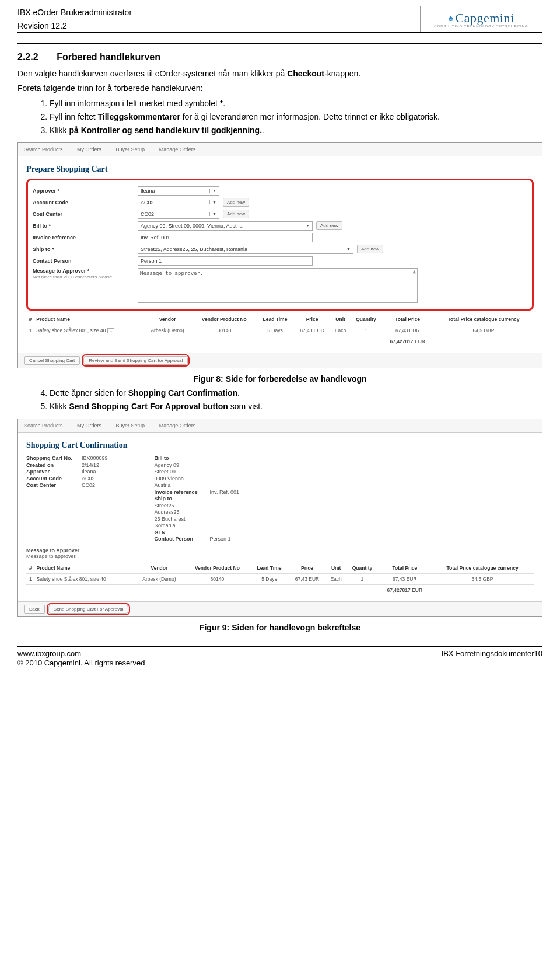 This screenshot has width=560, height=962. What do you see at coordinates (108, 57) in the screenshot?
I see `section-title: Forbered handlekurven` at bounding box center [108, 57].